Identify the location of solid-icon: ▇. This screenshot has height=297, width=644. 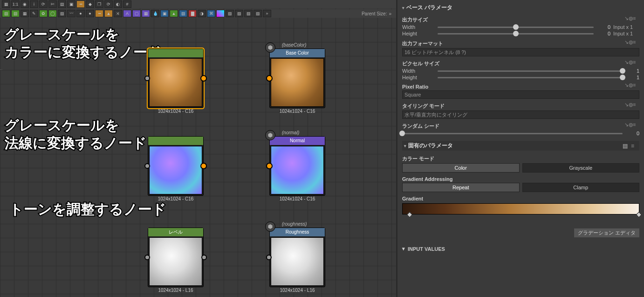
(192, 14).